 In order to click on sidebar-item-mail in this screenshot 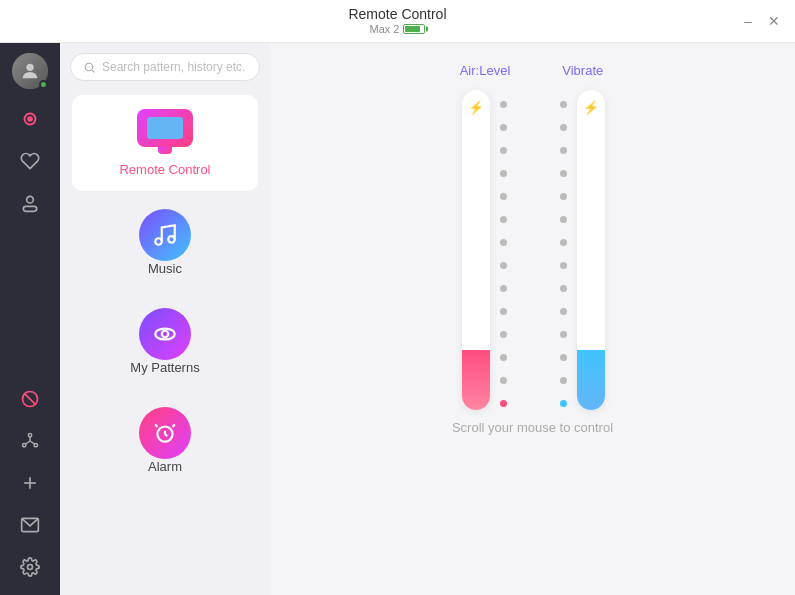, I will do `click(30, 525)`.